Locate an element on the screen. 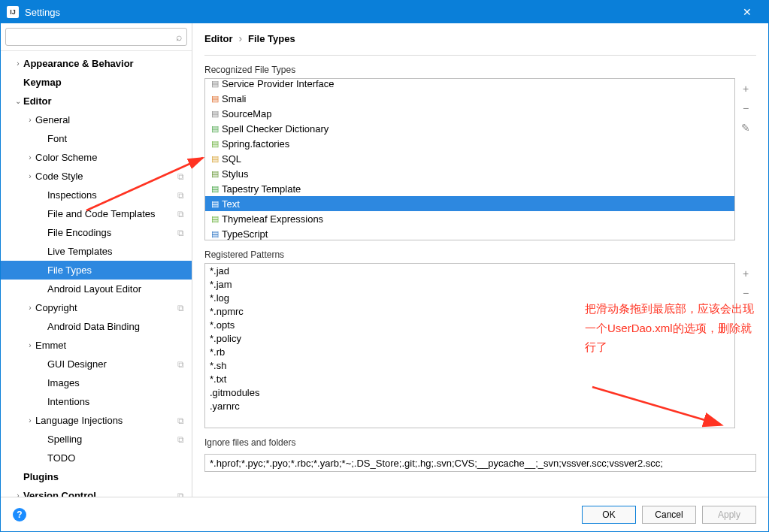 This screenshot has height=532, width=769. tree-label: File Encodings is located at coordinates (113, 233).